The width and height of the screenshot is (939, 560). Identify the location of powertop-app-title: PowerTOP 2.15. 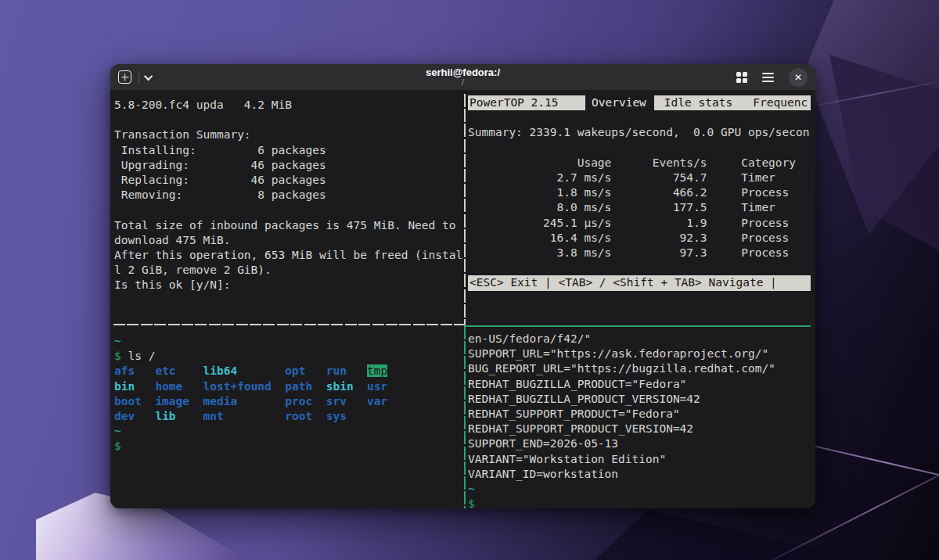
(527, 103).